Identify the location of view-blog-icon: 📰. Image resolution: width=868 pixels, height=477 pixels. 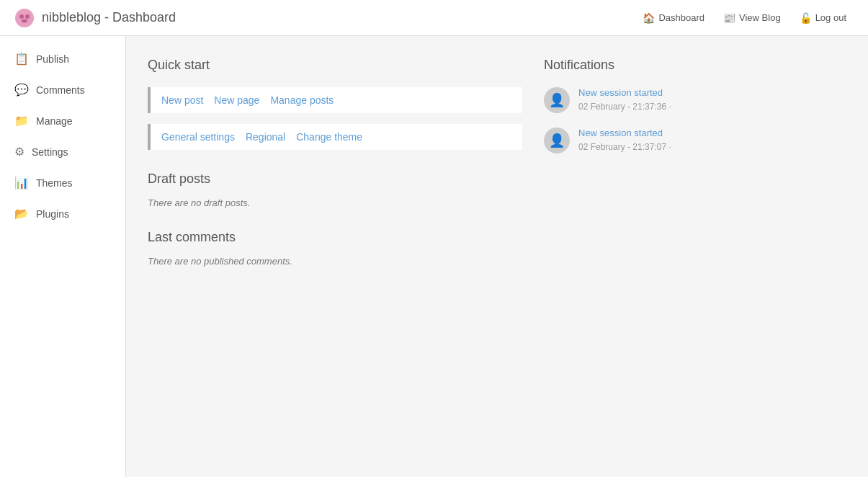
(729, 18).